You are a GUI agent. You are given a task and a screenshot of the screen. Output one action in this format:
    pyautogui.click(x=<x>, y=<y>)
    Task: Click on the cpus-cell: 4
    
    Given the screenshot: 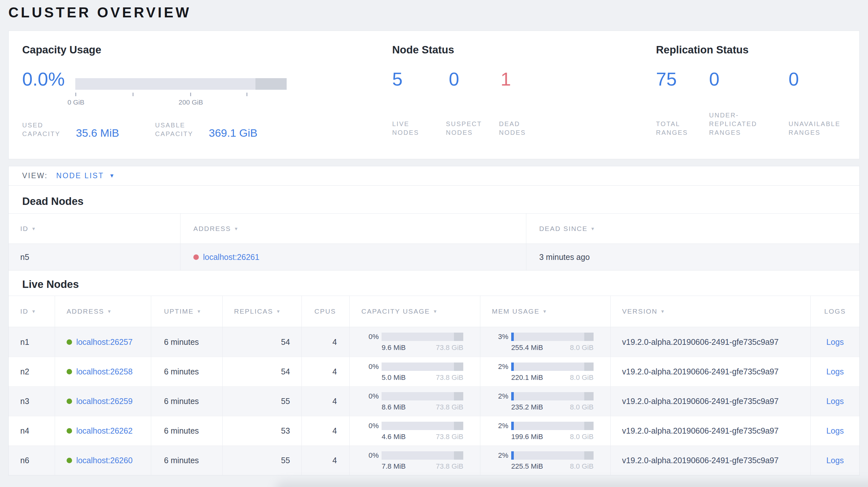 What is the action you would take?
    pyautogui.click(x=326, y=401)
    